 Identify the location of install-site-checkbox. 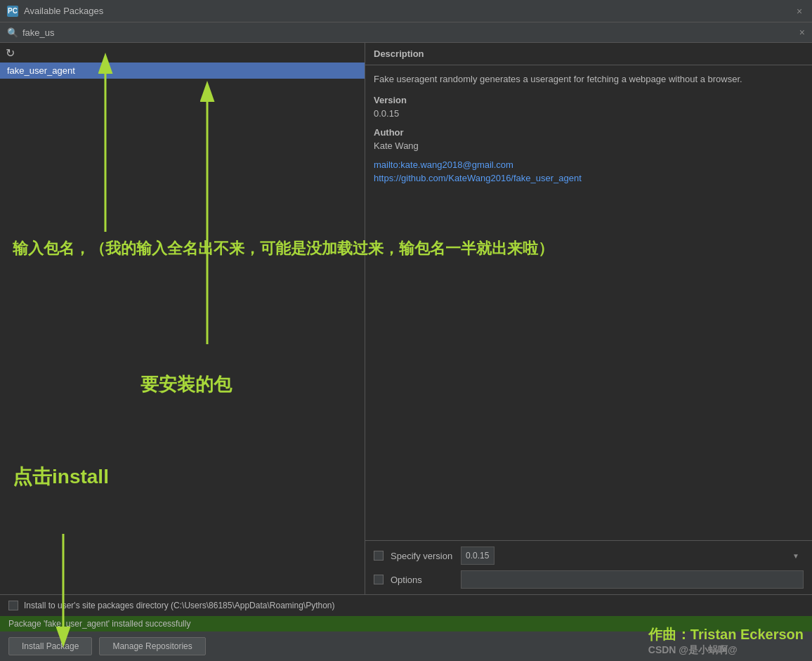
(13, 606).